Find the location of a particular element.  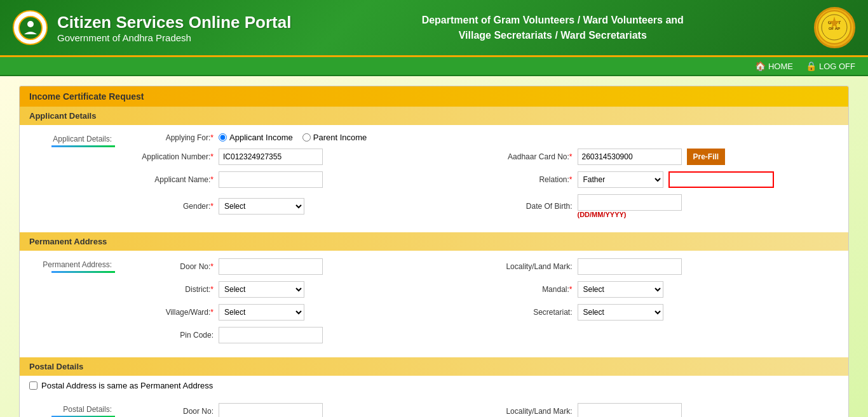

sidebar-underline is located at coordinates (83, 146).